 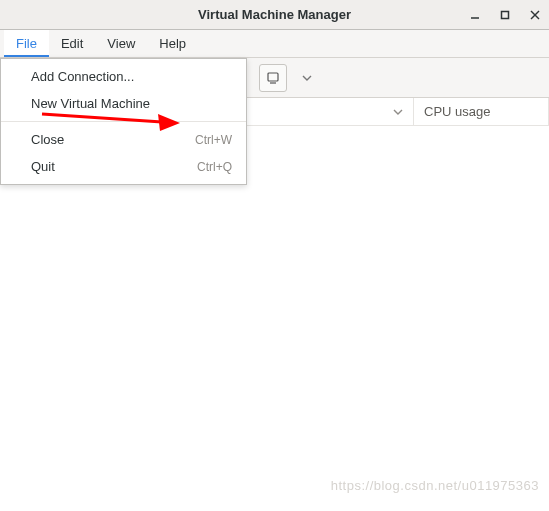 I want to click on menu-edit: Edit, so click(x=72, y=44).